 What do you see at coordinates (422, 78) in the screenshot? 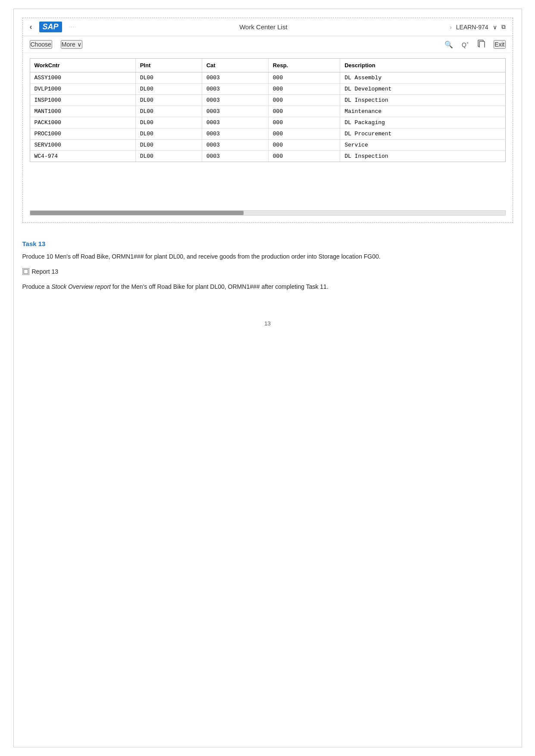
I see `table-cell: DL Assembly` at bounding box center [422, 78].